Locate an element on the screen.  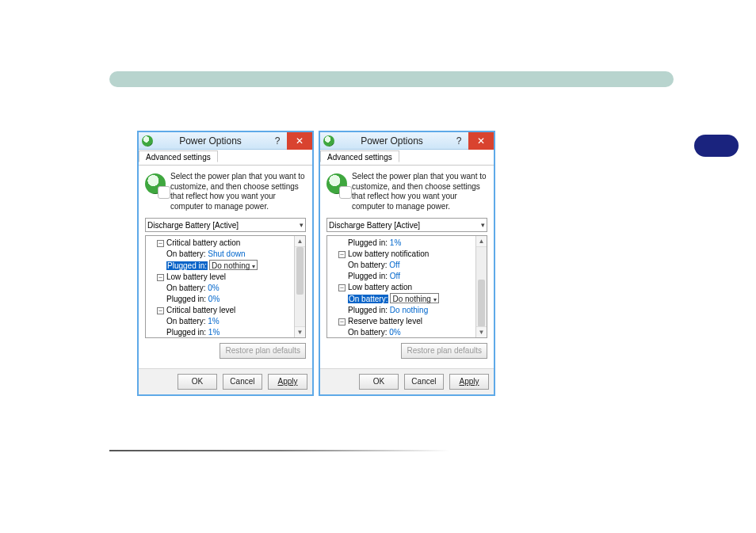
settings-tree-container: −Critical battery action On battery: Shu… is located at coordinates (225, 287).